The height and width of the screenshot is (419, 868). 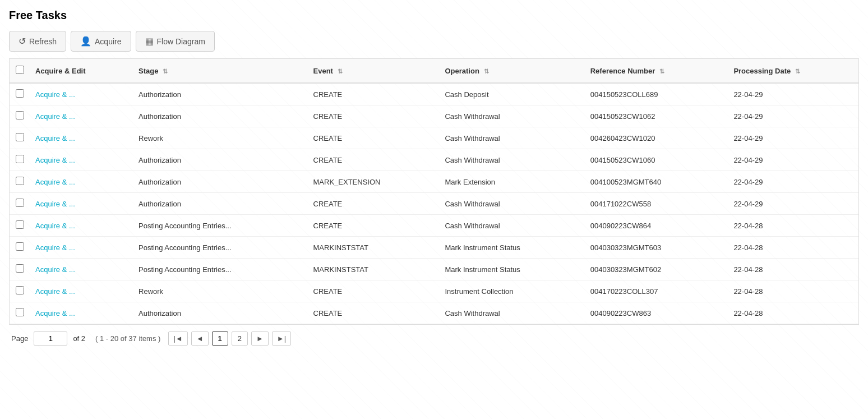 What do you see at coordinates (434, 138) in the screenshot?
I see `table-row: Acquire & ...ReworkCREATECash Withdrawal…` at bounding box center [434, 138].